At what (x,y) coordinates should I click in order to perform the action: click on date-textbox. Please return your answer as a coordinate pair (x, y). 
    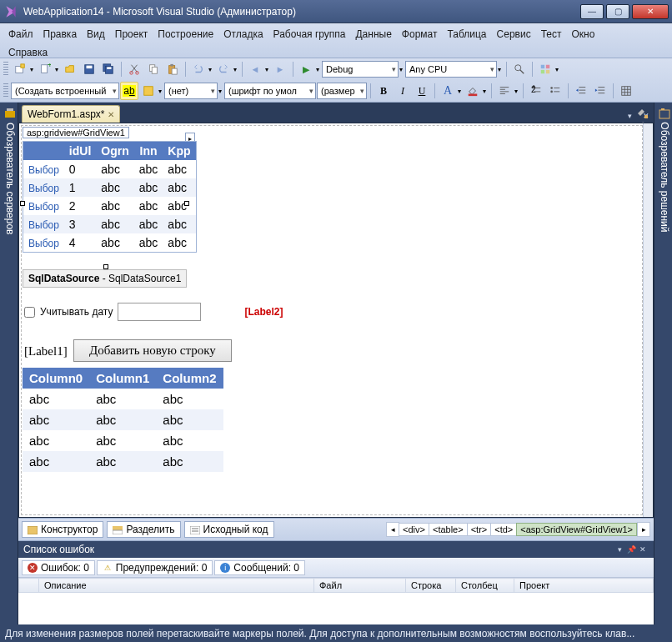
    Looking at the image, I should click on (159, 312).